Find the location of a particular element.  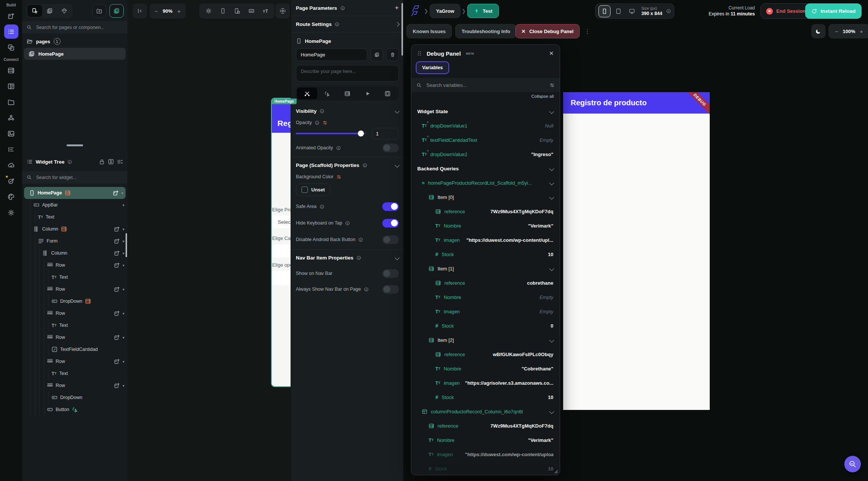

disable-back-toggle is located at coordinates (391, 240).